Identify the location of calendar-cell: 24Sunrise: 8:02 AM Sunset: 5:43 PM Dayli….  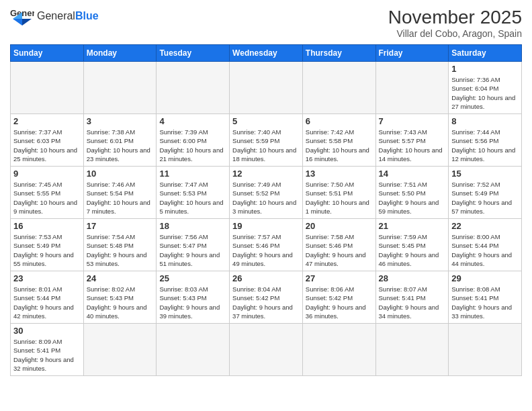
(120, 298).